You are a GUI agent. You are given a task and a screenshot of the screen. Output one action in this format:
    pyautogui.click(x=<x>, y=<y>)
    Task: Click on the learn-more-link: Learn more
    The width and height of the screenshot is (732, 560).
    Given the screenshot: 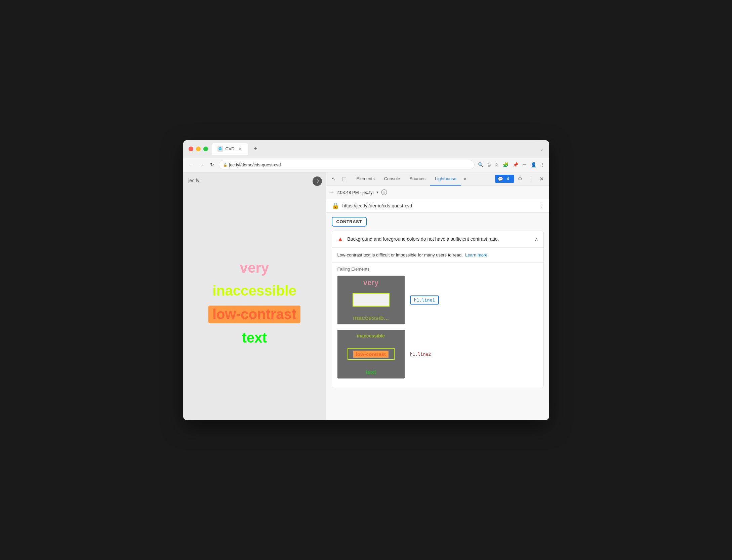 What is the action you would take?
    pyautogui.click(x=476, y=255)
    